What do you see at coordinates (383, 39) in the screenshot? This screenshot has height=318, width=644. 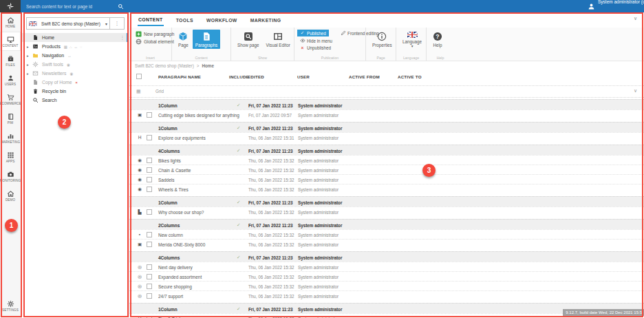 I see `properties-button: Properties` at bounding box center [383, 39].